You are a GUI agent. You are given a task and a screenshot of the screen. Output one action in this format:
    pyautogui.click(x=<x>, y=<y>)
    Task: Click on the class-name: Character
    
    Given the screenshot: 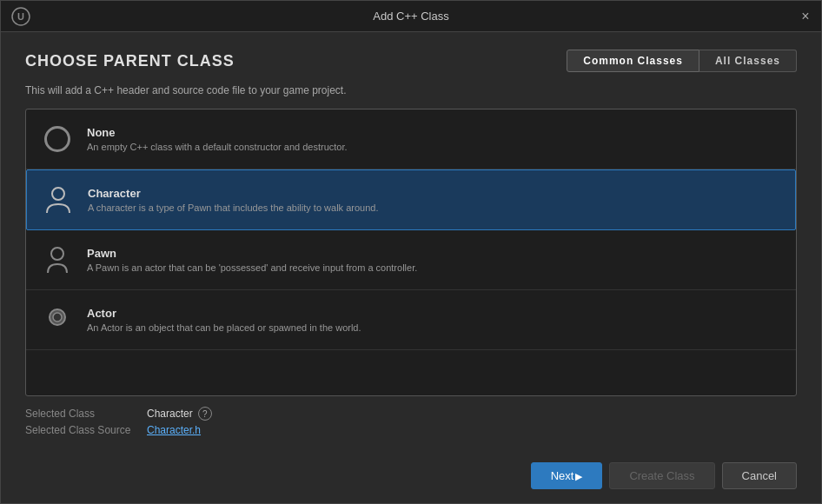 What is the action you would take?
    pyautogui.click(x=434, y=193)
    